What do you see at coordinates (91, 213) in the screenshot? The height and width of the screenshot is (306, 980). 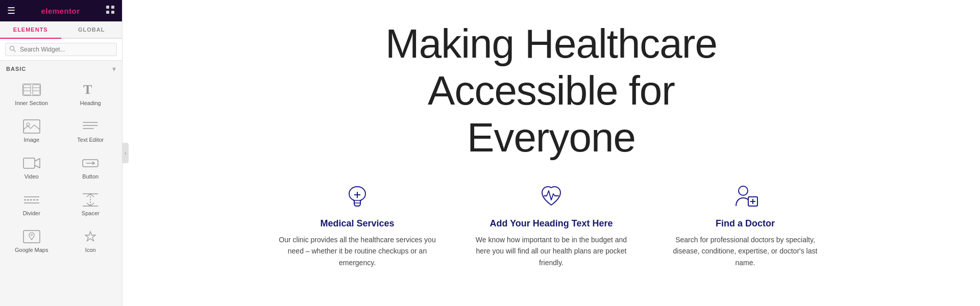 I see `widget-spacer-label: Spacer` at bounding box center [91, 213].